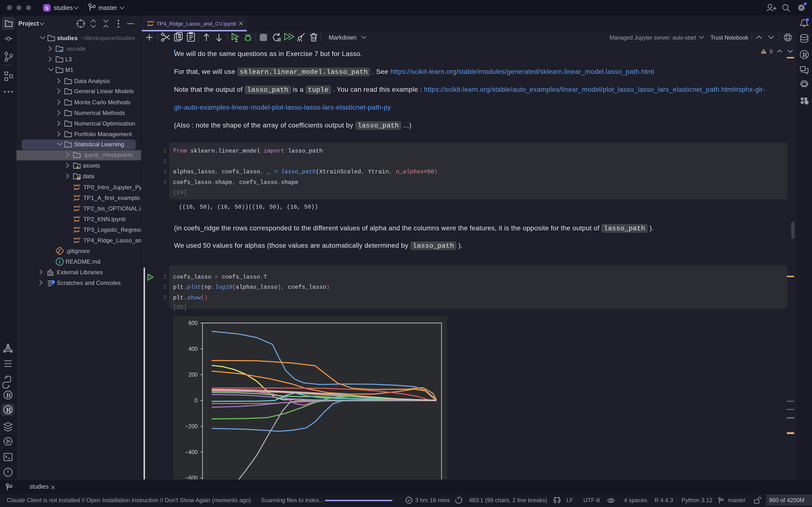 Image resolution: width=812 pixels, height=507 pixels. What do you see at coordinates (47, 8) in the screenshot?
I see `svg-text: S` at bounding box center [47, 8].